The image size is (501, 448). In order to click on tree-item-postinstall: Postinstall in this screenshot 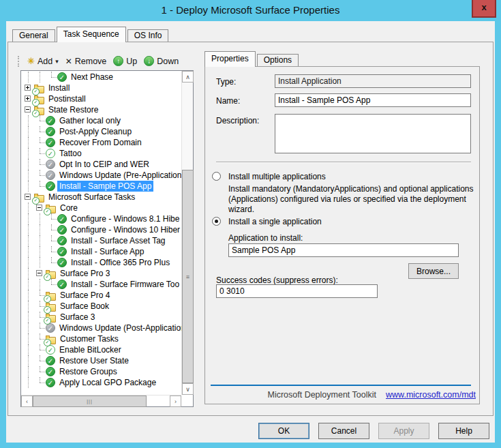, I will do `click(102, 99)`.